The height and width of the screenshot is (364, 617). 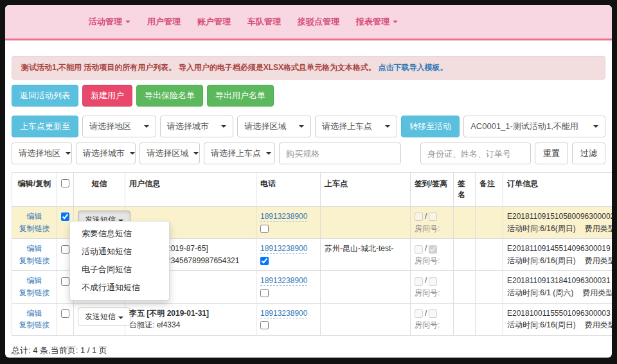 I want to click on activity-time: 活动时间:6/1 (周六), so click(x=540, y=293).